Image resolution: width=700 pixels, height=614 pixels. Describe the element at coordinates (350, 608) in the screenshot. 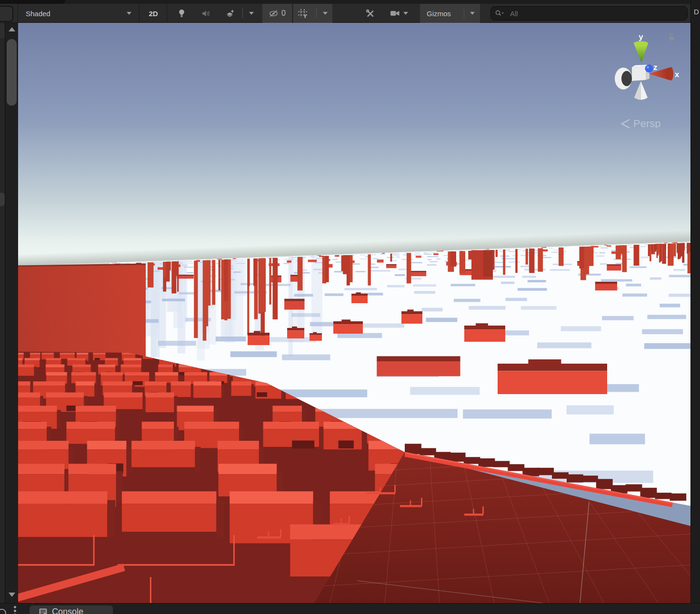

I see `bottom-tab-bar: Console` at that location.